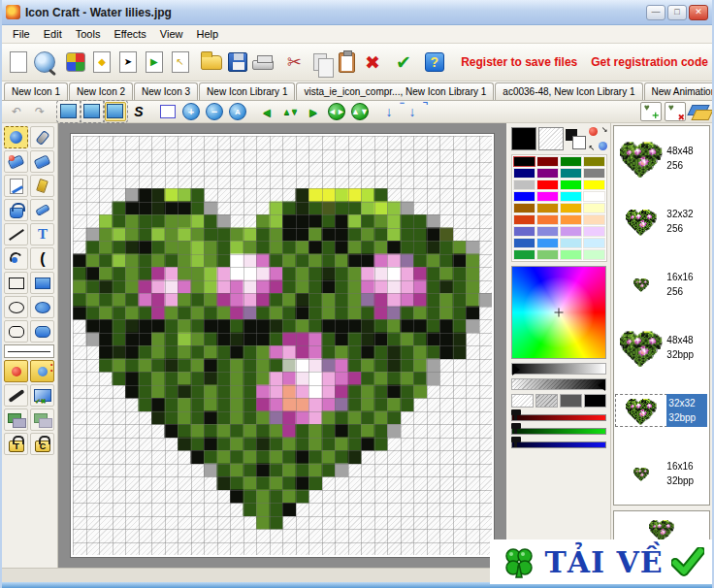 The image size is (714, 588). I want to click on image-item-32x32-32bpp: 32x3232bpp, so click(662, 409).